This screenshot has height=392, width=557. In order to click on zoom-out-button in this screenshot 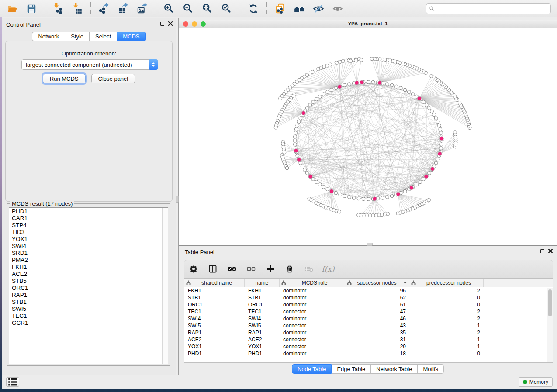, I will do `click(188, 9)`.